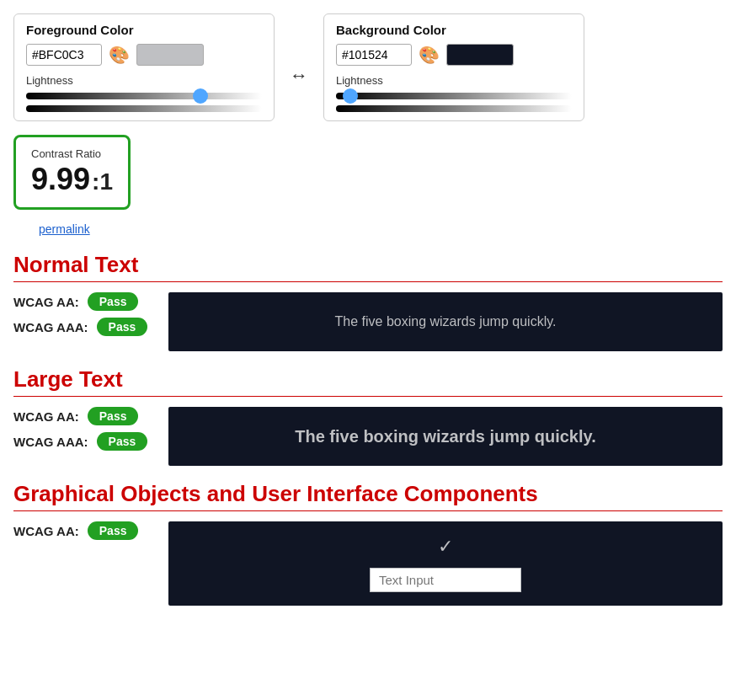 This screenshot has width=736, height=700. What do you see at coordinates (454, 81) in the screenshot?
I see `background-lightness-label: Lightness` at bounding box center [454, 81].